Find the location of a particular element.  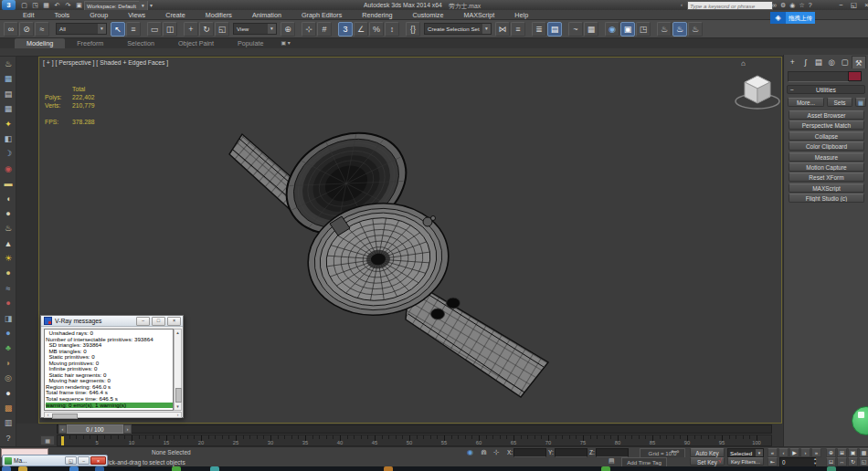

unlink-selection-icon: ⊘ is located at coordinates (26, 29).